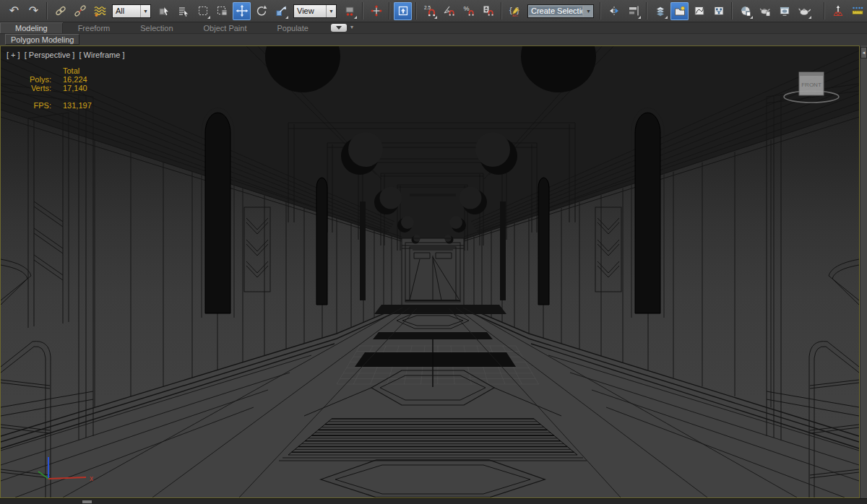 The image size is (867, 504). I want to click on x-axis-label: x, so click(91, 478).